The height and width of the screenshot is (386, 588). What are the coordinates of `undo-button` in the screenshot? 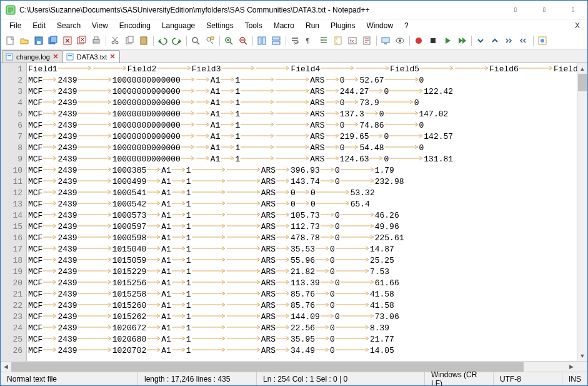 It's located at (162, 41).